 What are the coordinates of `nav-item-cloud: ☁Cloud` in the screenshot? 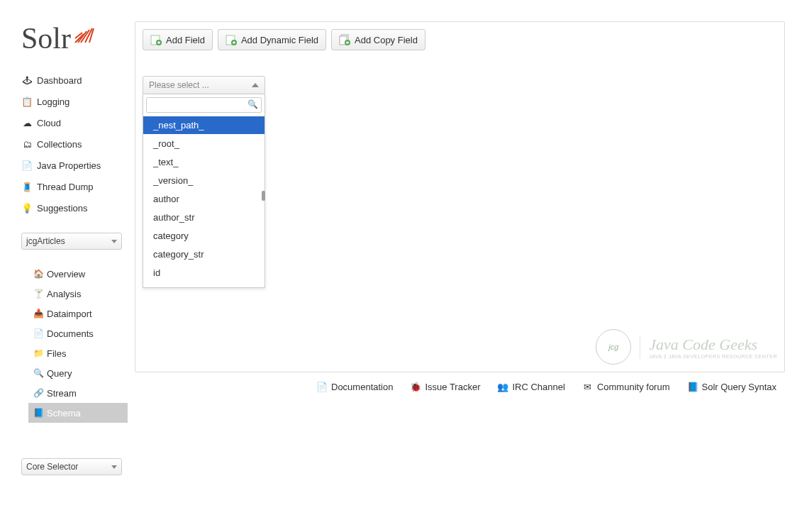 It's located at (74, 123).